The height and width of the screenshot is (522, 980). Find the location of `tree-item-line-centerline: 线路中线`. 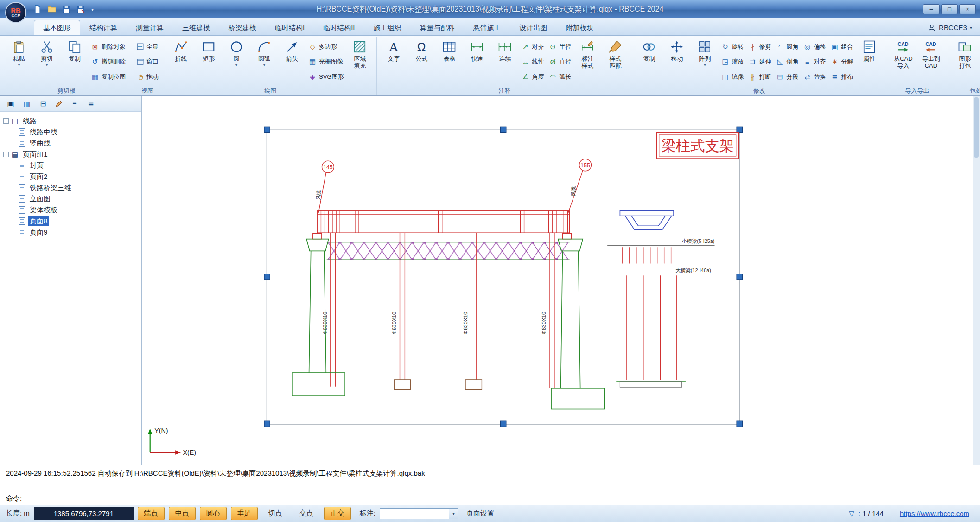

tree-item-line-centerline: 线路中线 is located at coordinates (71, 132).